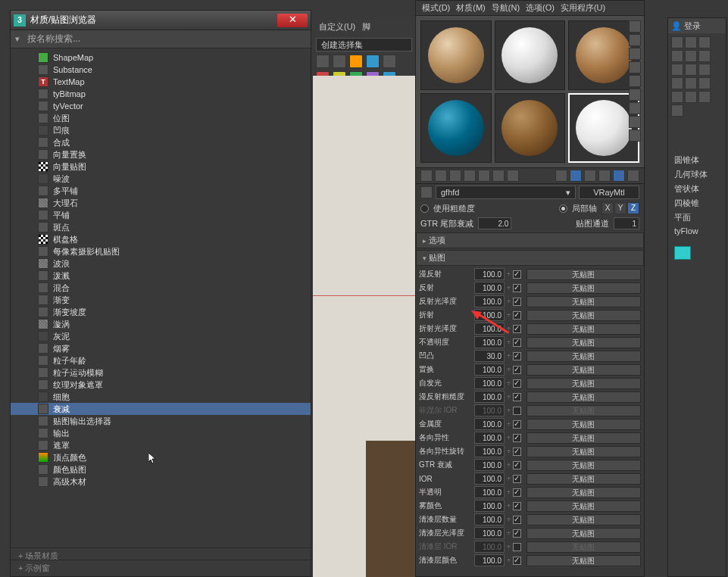 The width and height of the screenshot is (728, 577). I want to click on bg-menu-item: 自定义(U), so click(337, 27).